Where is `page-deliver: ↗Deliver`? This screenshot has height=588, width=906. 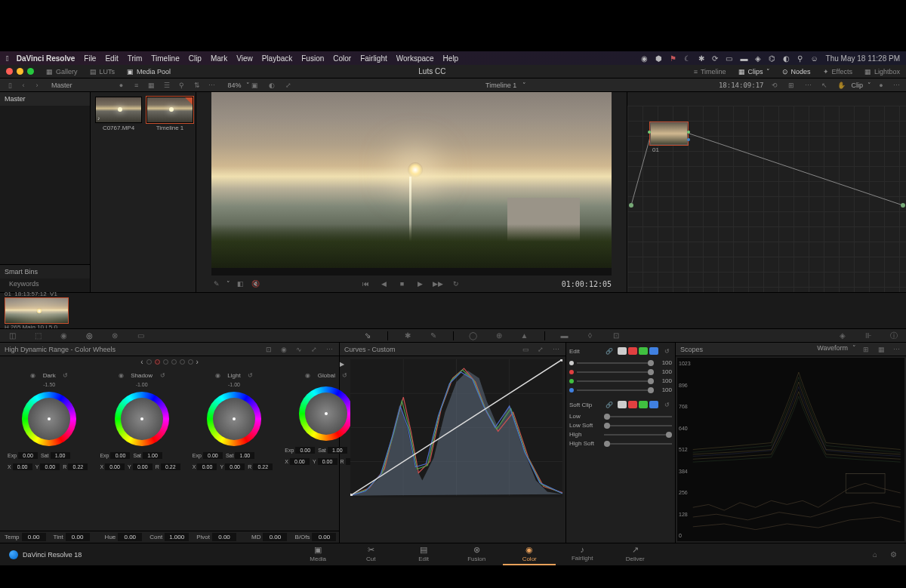
page-deliver: ↗Deliver is located at coordinates (635, 554).